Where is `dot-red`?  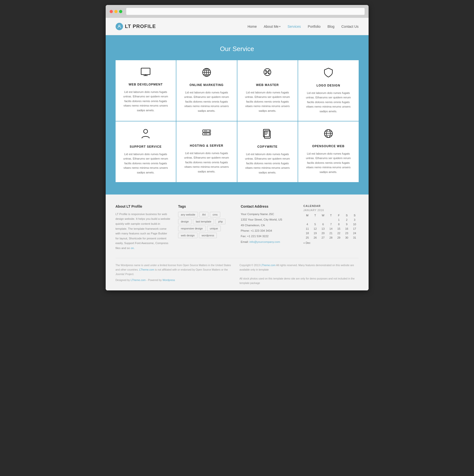
dot-red is located at coordinates (111, 11).